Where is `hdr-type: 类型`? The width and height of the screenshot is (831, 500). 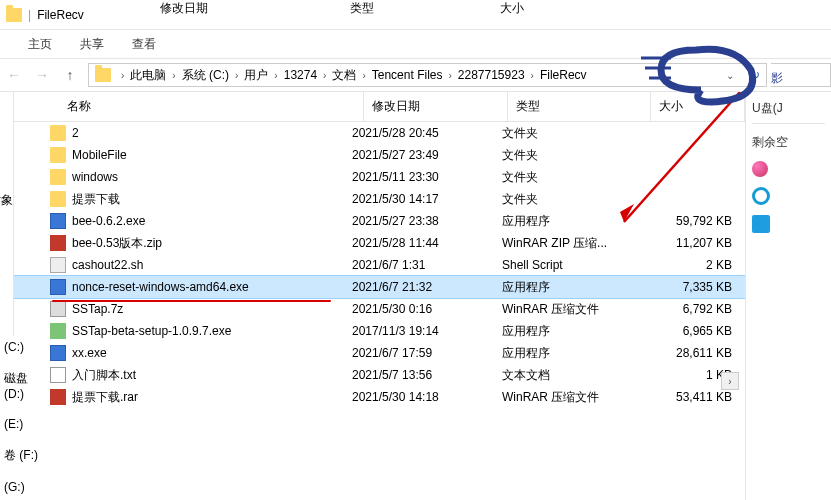
hdr-type: 类型 is located at coordinates (580, 106).